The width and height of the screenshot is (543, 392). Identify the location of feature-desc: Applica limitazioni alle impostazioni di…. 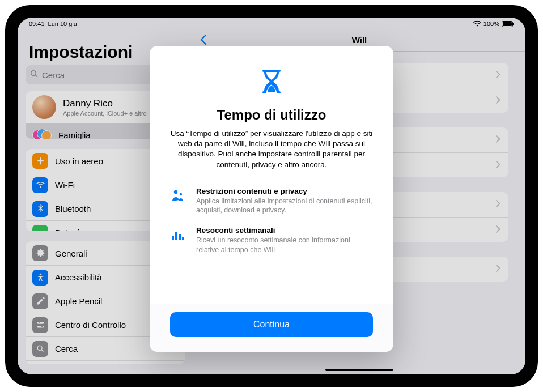
(285, 206).